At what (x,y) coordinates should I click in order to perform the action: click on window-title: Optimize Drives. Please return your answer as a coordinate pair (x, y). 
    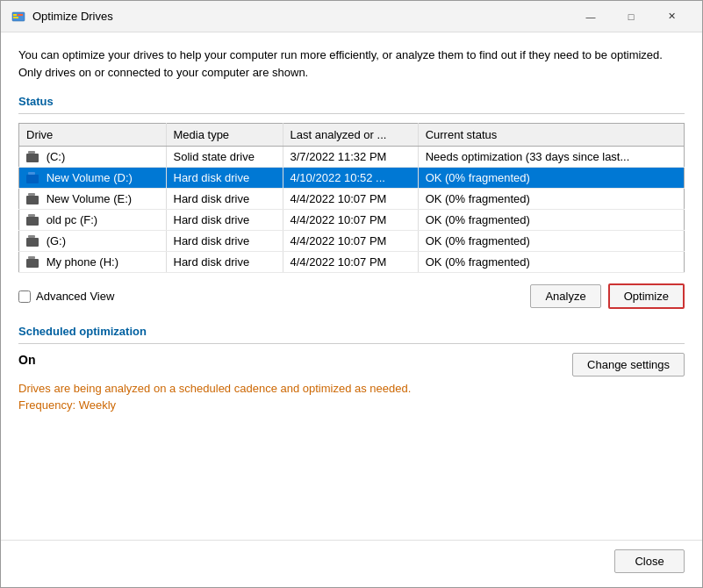
    Looking at the image, I should click on (302, 16).